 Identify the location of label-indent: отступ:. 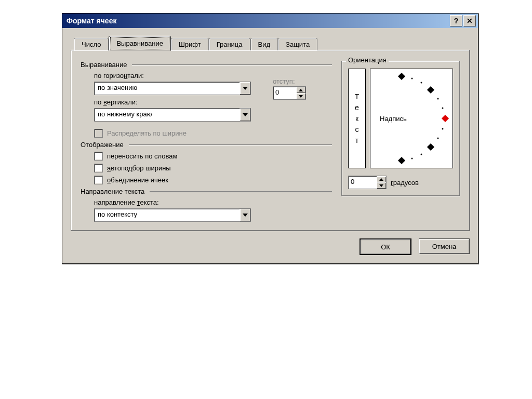
(289, 81).